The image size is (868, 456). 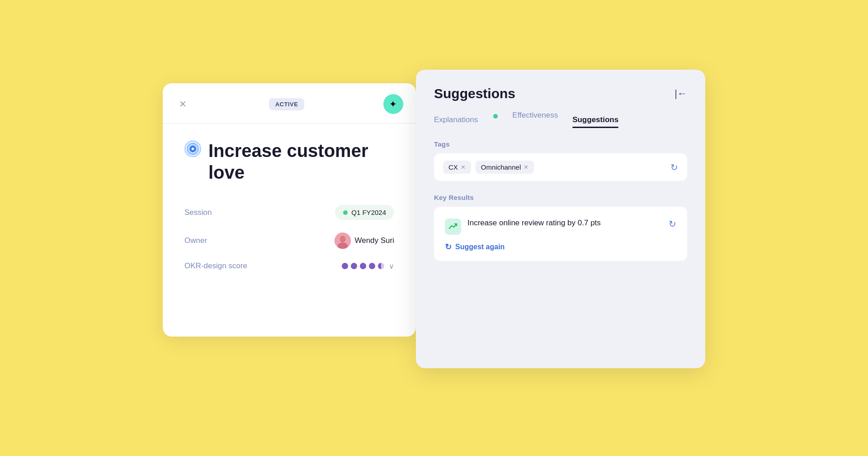 I want to click on tab-explanations: Explanations, so click(x=456, y=122).